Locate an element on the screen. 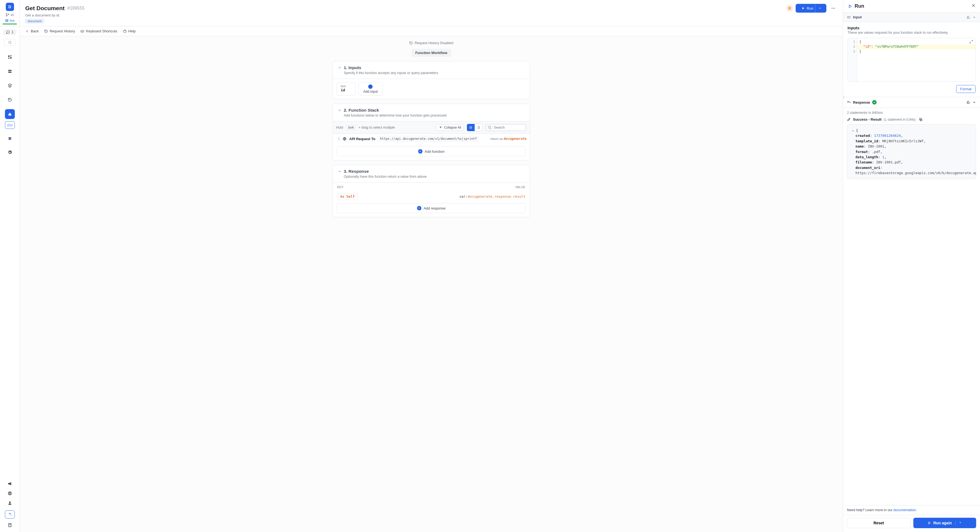  branch-icon is located at coordinates (8, 15).